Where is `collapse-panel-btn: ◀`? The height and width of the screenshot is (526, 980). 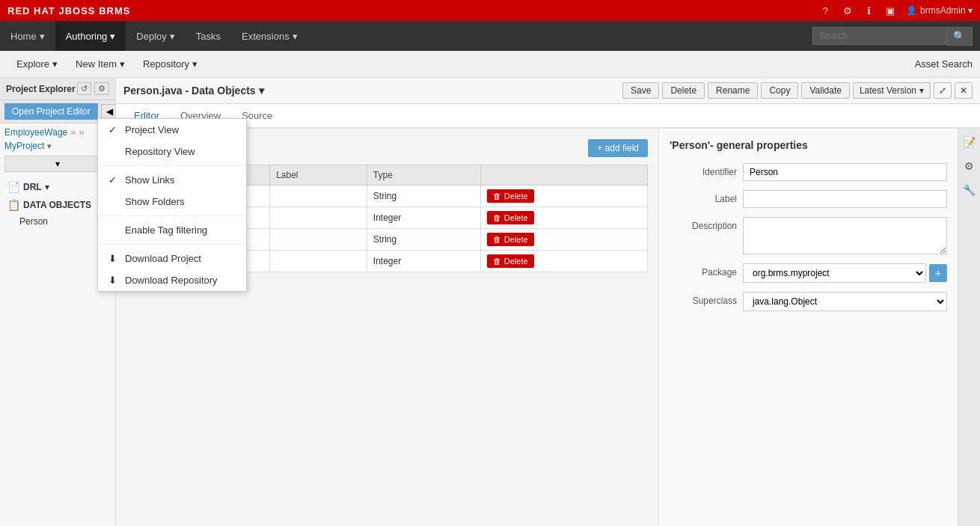
collapse-panel-btn: ◀ is located at coordinates (108, 111).